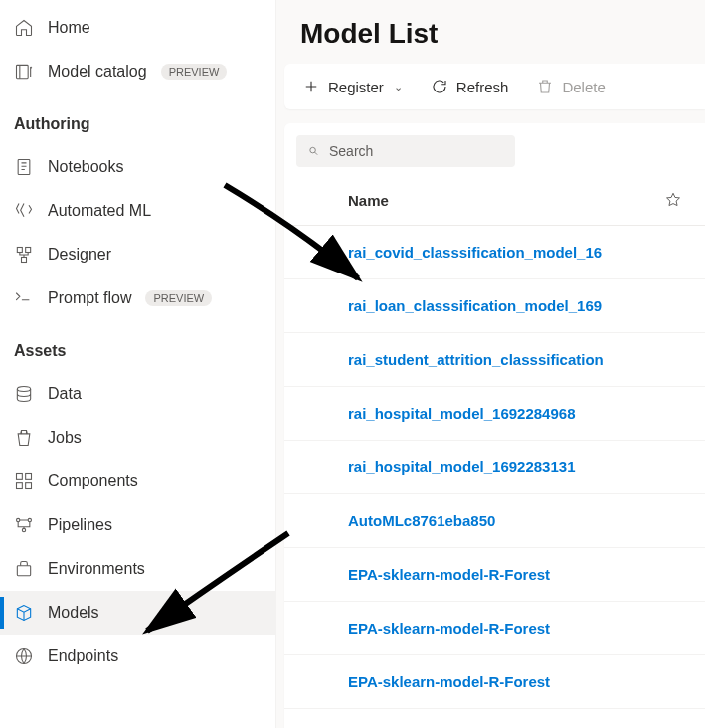  I want to click on table-row: rai_student_attrition_classsification, so click(495, 360).